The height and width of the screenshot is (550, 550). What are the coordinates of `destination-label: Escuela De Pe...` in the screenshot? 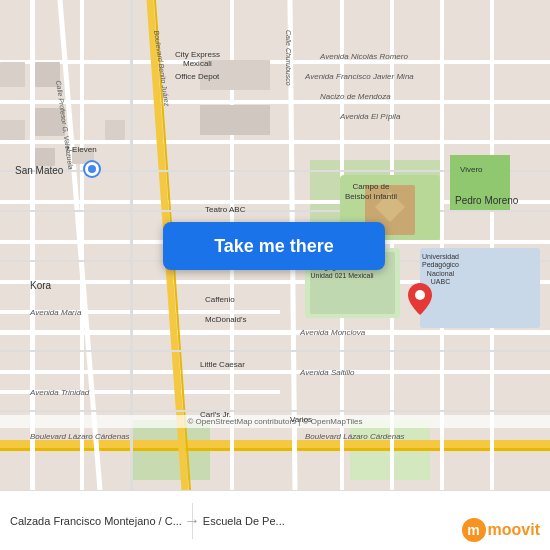 It's located at (244, 521).